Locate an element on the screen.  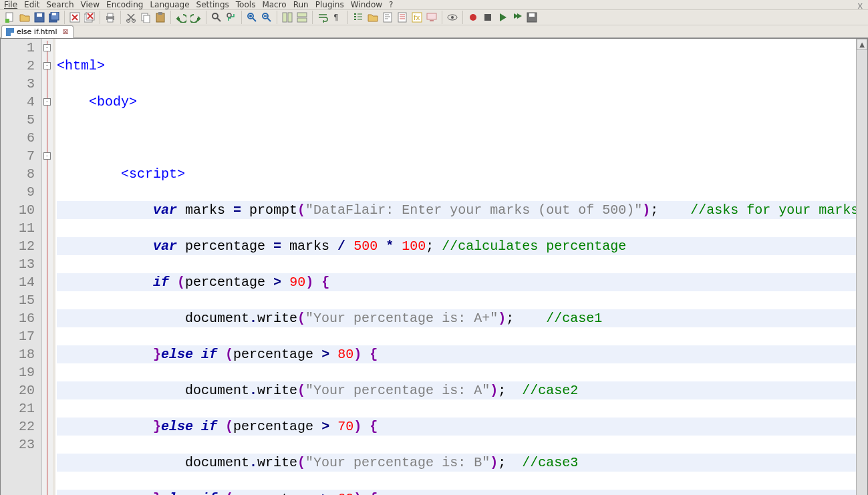
tab-label: else if.html is located at coordinates (37, 32).